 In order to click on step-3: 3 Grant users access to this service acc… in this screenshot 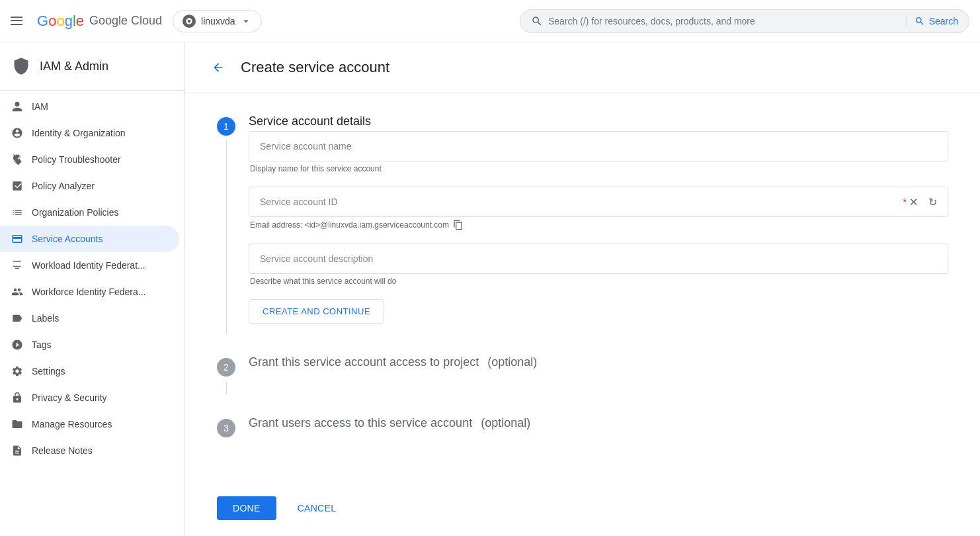, I will do `click(583, 430)`.